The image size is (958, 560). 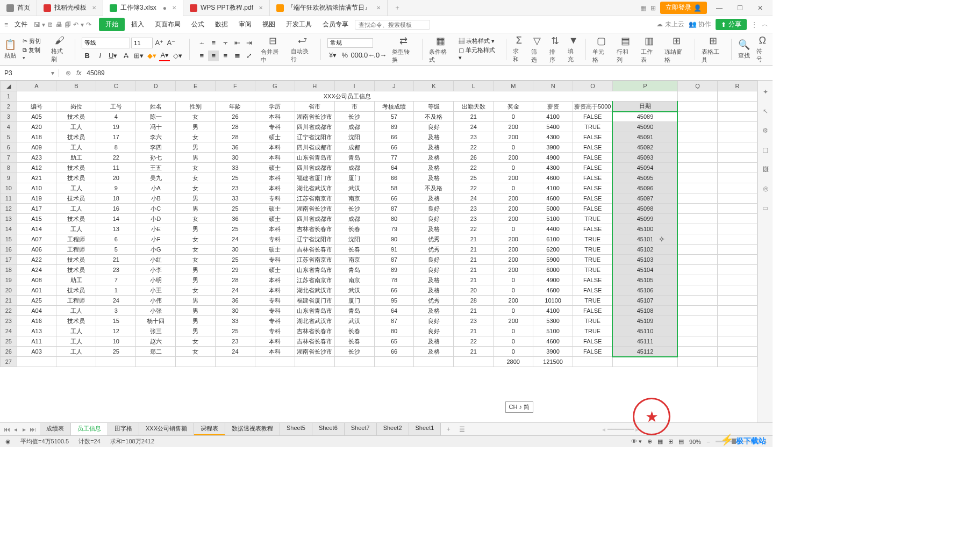 I want to click on data-cell: 66, so click(x=394, y=199).